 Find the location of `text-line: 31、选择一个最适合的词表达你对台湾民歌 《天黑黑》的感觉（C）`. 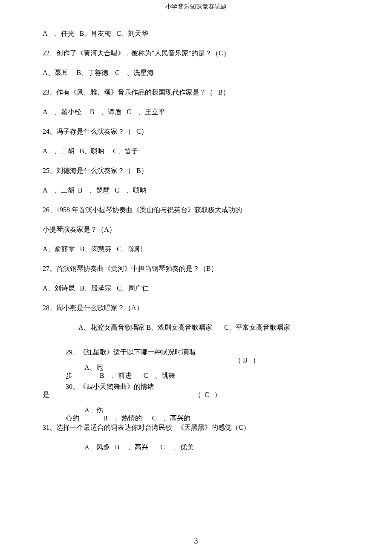

text-line: 31、选择一个最适合的词表达你对台湾民歌 《天黑黑》的感觉（C） is located at coordinates (196, 428).